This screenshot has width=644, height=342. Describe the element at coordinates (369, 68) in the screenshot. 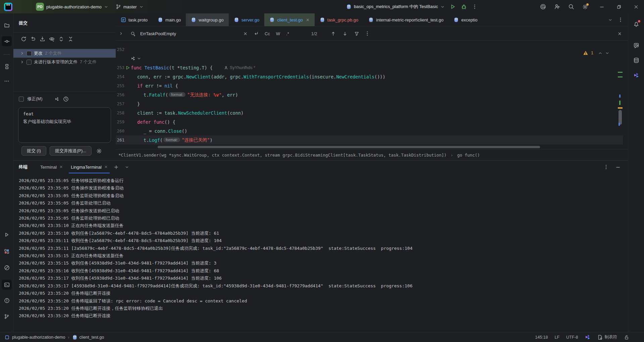

I see `code-line-253: 253func TestBasic(t *testing.T) { SyYhun…` at that location.